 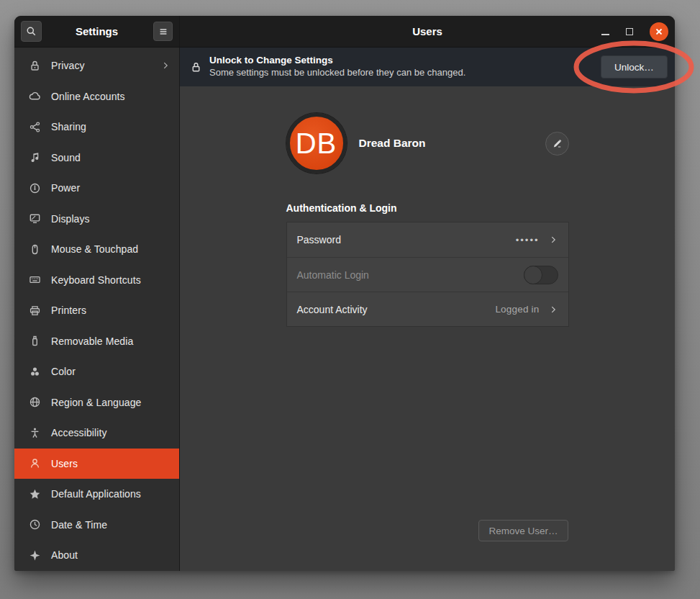 What do you see at coordinates (96, 96) in the screenshot?
I see `sidebar-item-online-accounts: Online Accounts` at bounding box center [96, 96].